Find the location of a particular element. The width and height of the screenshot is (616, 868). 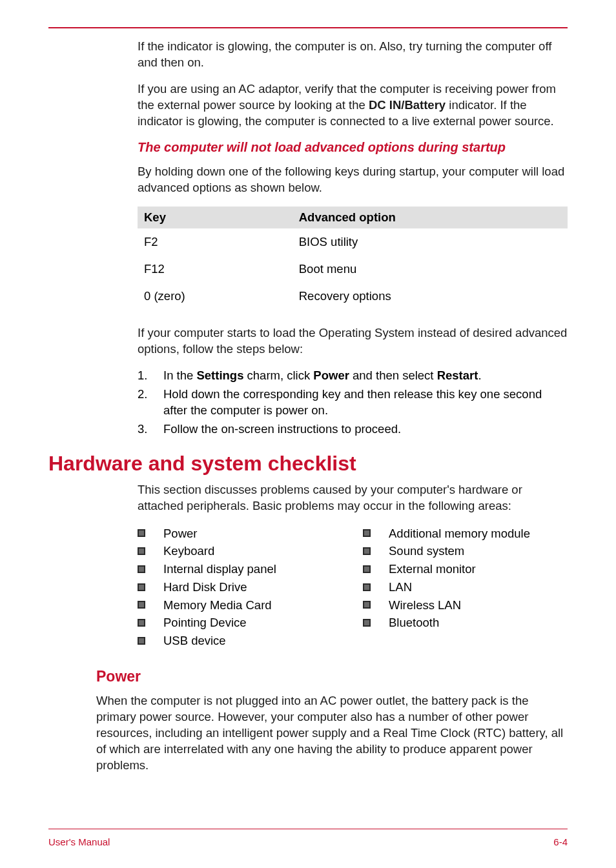

cell-key: F2 is located at coordinates (215, 242).